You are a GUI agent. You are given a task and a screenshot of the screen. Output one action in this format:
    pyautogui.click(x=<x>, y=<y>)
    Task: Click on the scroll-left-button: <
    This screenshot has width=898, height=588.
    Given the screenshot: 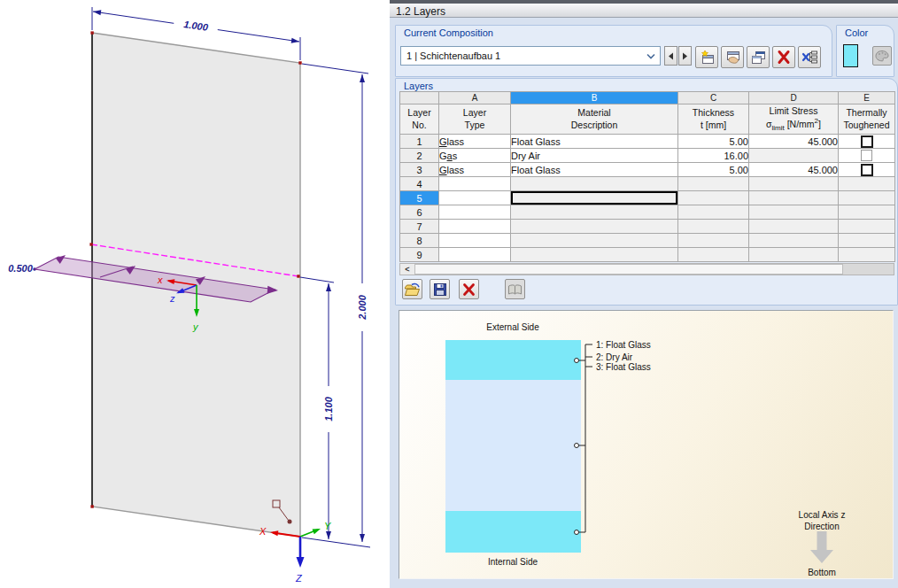 What is the action you would take?
    pyautogui.click(x=407, y=269)
    